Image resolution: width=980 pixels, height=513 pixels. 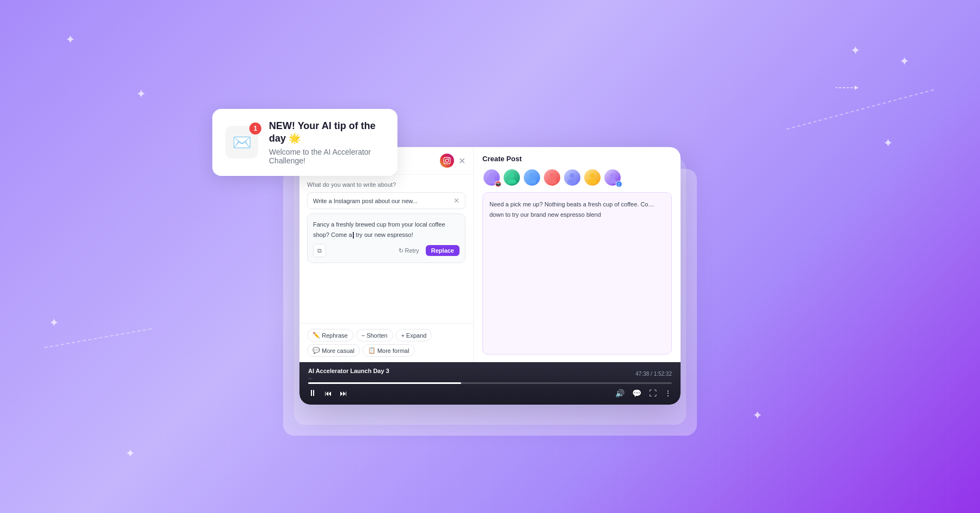 I want to click on avatar-7-badge: C, so click(x=619, y=184).